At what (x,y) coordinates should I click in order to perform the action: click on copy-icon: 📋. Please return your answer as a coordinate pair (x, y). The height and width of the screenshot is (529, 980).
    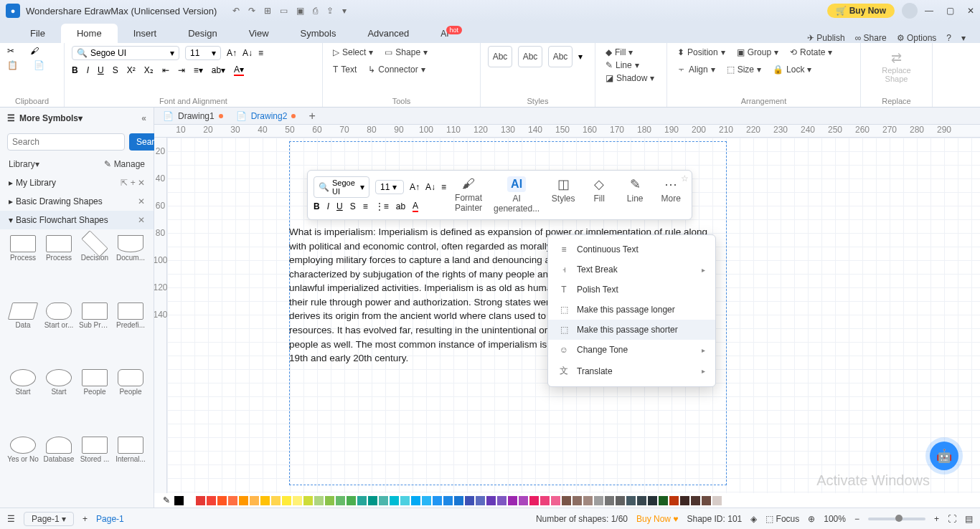
    Looking at the image, I should click on (13, 65).